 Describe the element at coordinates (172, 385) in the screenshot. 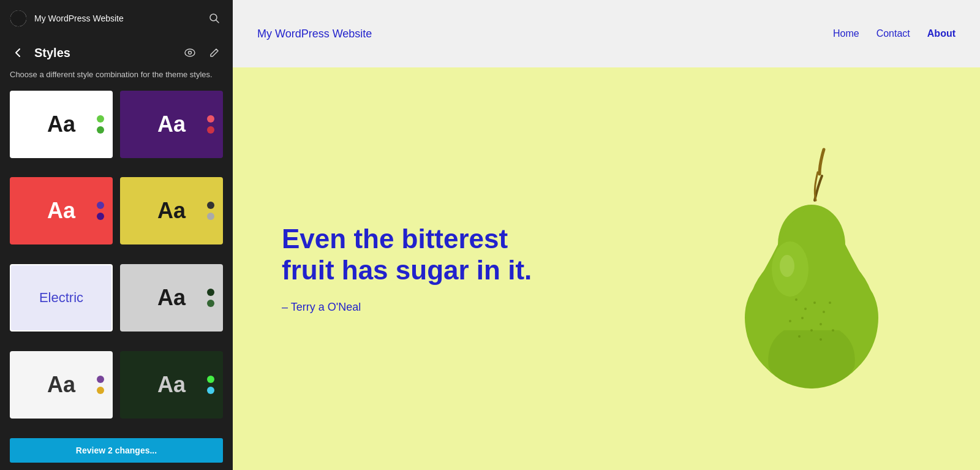

I see `style-card-dark-green: Aa` at that location.